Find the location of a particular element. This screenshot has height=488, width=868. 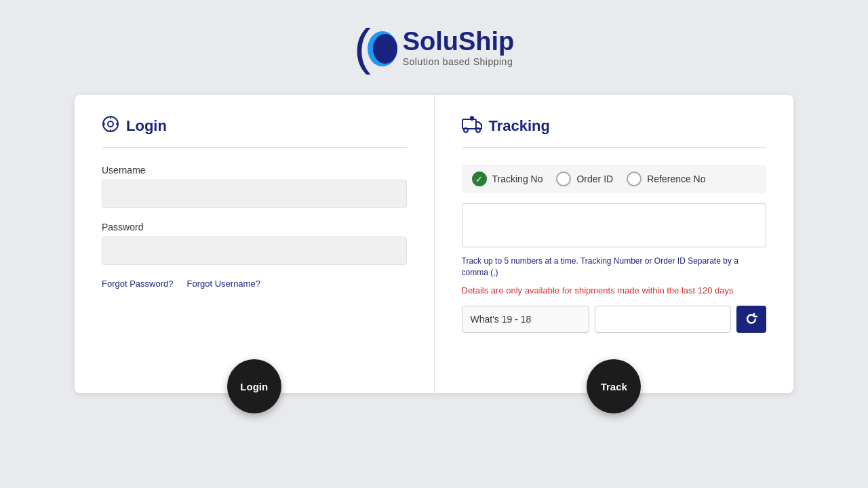

radio-order-id is located at coordinates (564, 179).